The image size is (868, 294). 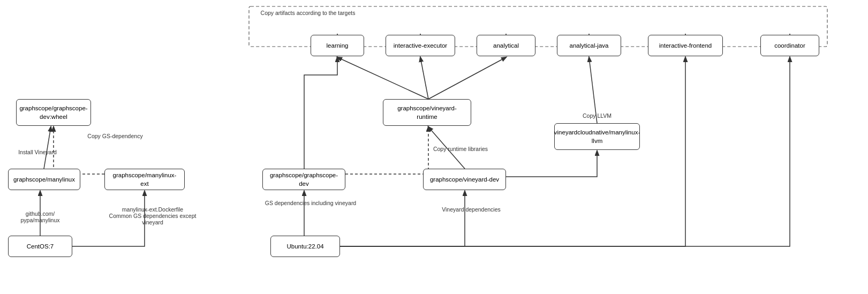 What do you see at coordinates (54, 112) in the screenshot?
I see `box-gs-dev-wheel: graphscope/graphscope-dev:wheel` at bounding box center [54, 112].